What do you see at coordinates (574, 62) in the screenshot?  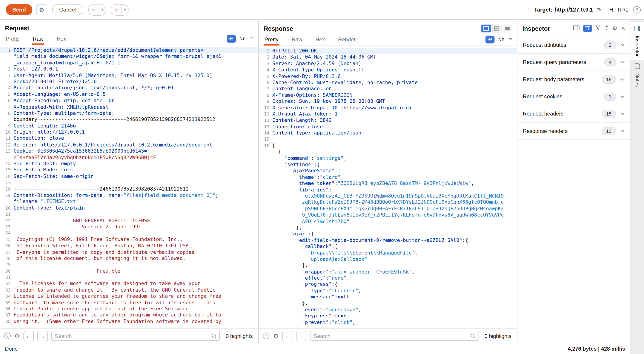 I see `section-request-query-parameters: Request query parameters 4` at bounding box center [574, 62].